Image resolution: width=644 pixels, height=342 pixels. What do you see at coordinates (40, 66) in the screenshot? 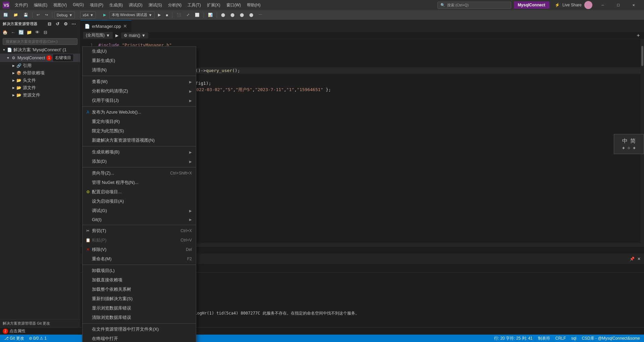
I see `tree-references: ▶ 🔗 引用` at bounding box center [40, 66].